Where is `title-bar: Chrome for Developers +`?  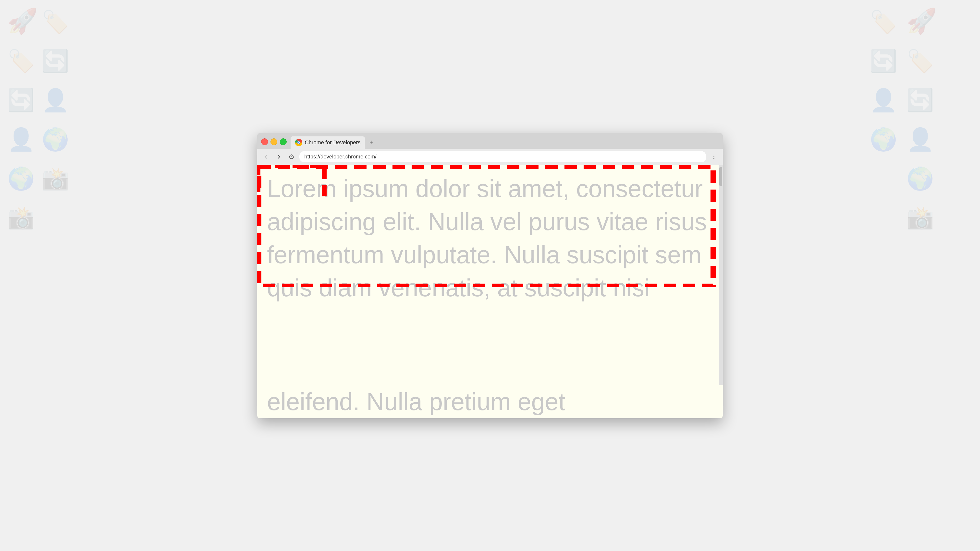 title-bar: Chrome for Developers + is located at coordinates (490, 141).